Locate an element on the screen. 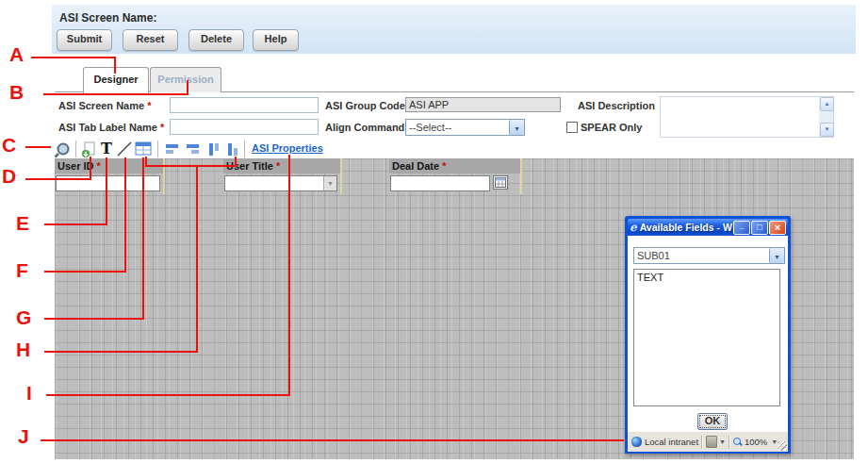 This screenshot has width=868, height=463. annotation-letter-d: D is located at coordinates (9, 176).